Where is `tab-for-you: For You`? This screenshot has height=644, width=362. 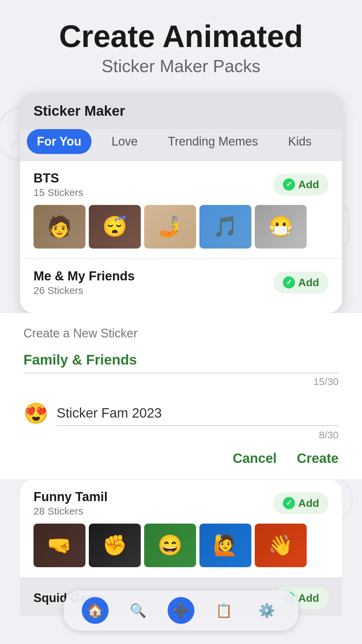
tab-for-you: For You is located at coordinates (59, 142).